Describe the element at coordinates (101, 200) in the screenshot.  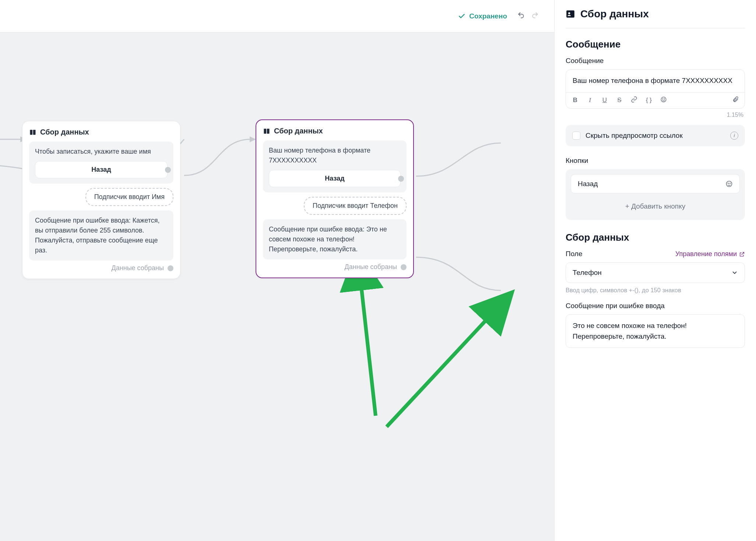
I see `flow-card-name: Сбор данных Чтобы записаться, укажите ва…` at that location.